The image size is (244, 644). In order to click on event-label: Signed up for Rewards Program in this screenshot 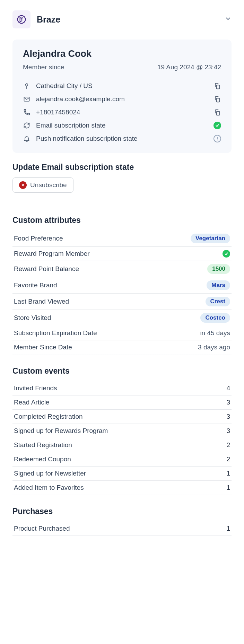, I will do `click(61, 431)`.